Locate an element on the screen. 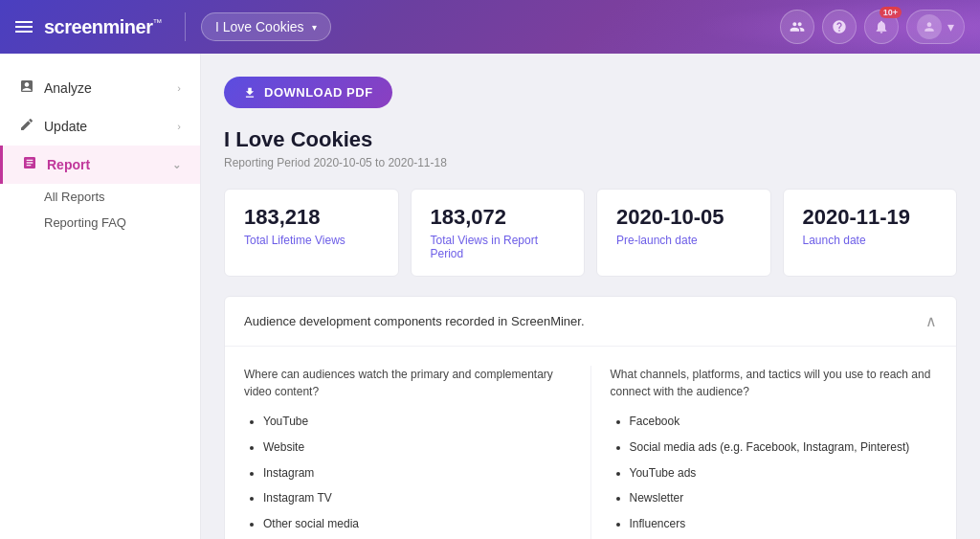  page-title: I Love Cookies is located at coordinates (590, 140).